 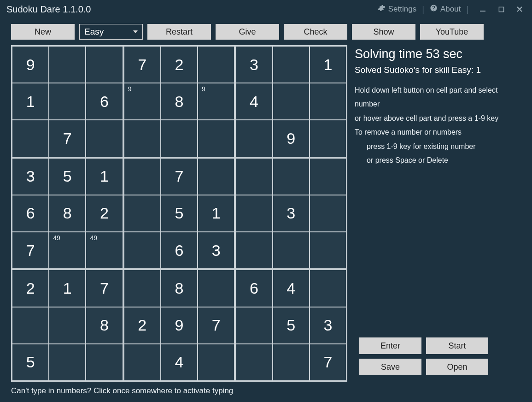 I want to click on maximize-button, so click(x=501, y=9).